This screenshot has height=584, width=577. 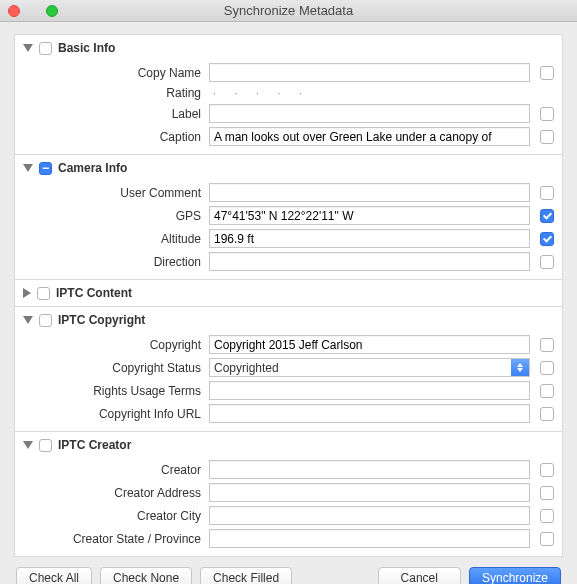 I want to click on input-rights-usage, so click(x=370, y=390).